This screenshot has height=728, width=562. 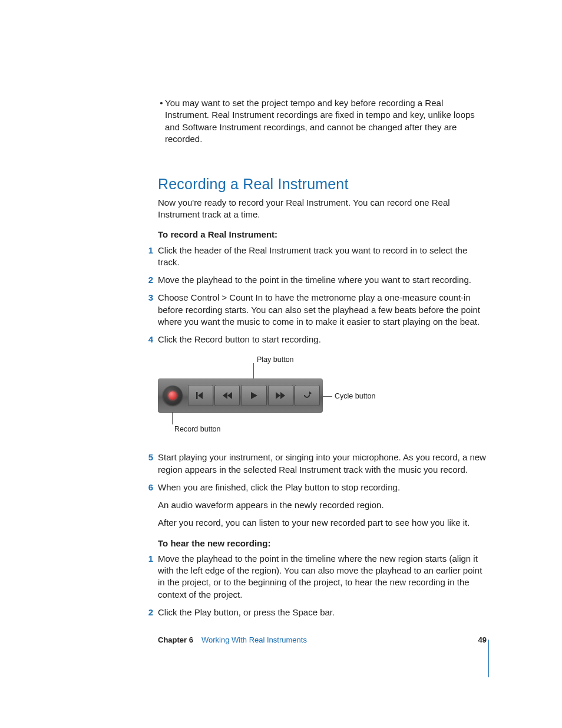 I want to click on callout-play: Play button, so click(x=276, y=360).